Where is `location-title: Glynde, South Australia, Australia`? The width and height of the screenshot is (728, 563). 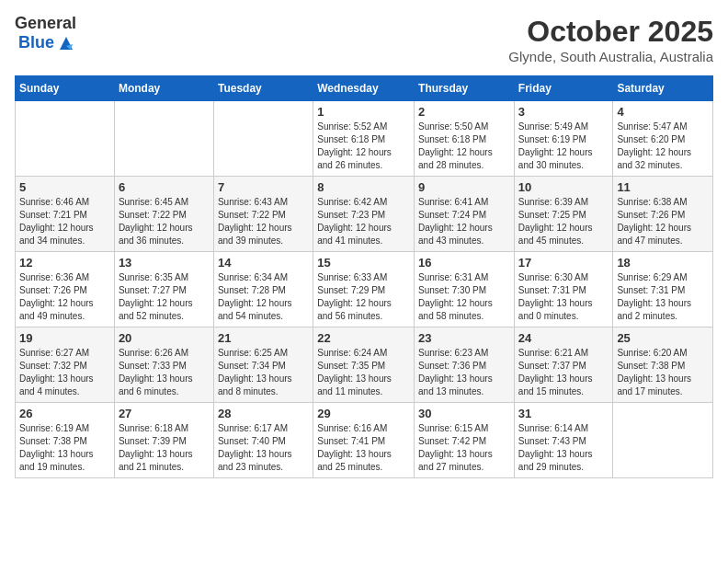 location-title: Glynde, South Australia, Australia is located at coordinates (610, 57).